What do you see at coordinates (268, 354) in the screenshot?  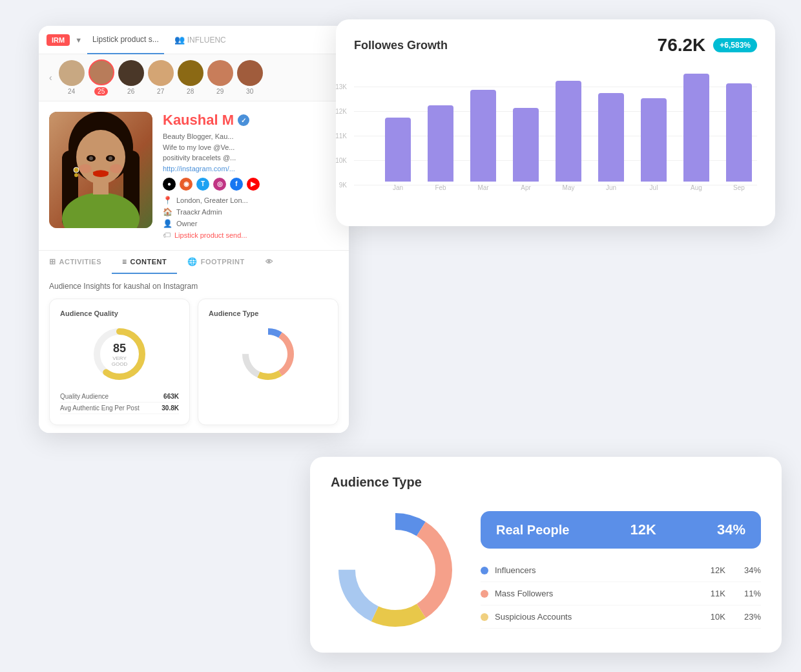 I see `audience-type-donut-wrapper` at bounding box center [268, 354].